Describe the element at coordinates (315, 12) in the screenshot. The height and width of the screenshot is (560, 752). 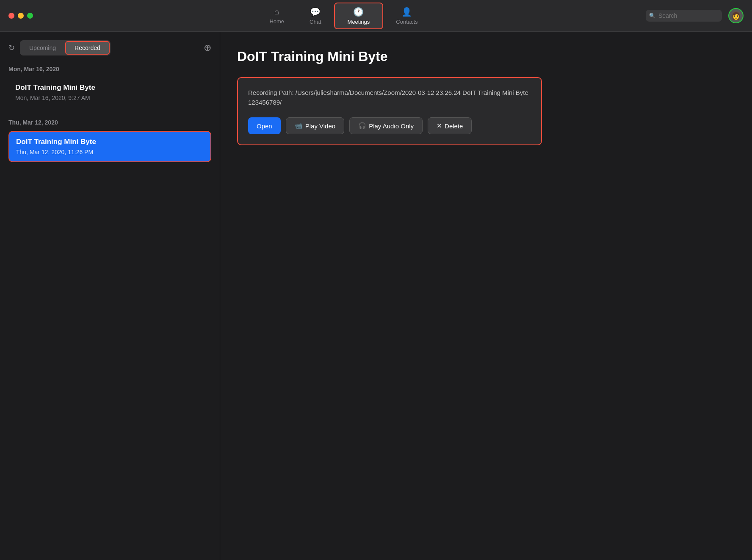
I see `chat-icon: 💬` at that location.